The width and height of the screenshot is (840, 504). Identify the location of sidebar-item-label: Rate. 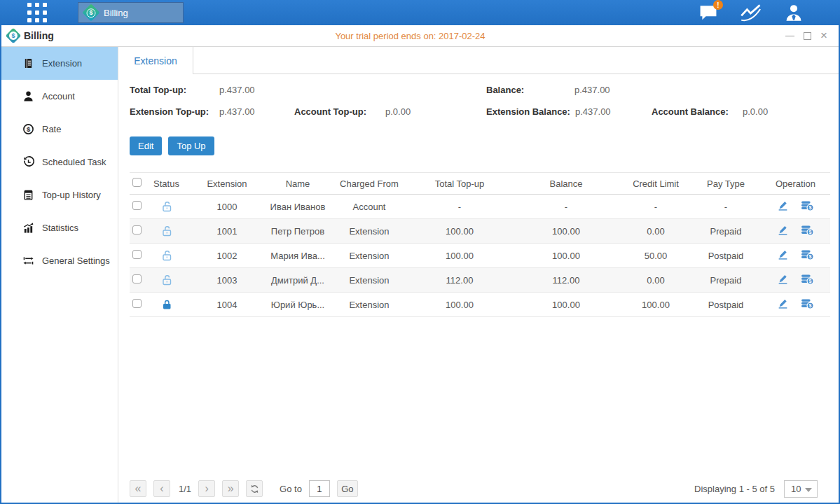
(52, 129).